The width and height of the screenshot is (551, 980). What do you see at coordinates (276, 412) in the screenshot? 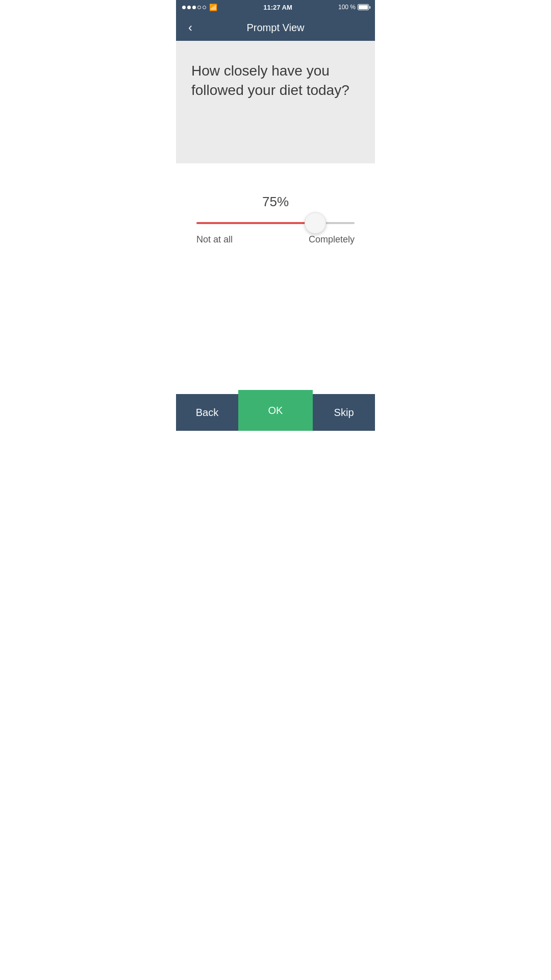
I see `bottom-bar: Back OK Skip` at bounding box center [276, 412].